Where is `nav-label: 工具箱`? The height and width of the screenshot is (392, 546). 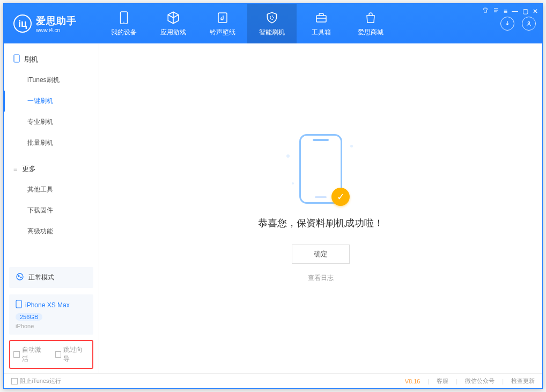
nav-label: 工具箱 is located at coordinates (321, 32).